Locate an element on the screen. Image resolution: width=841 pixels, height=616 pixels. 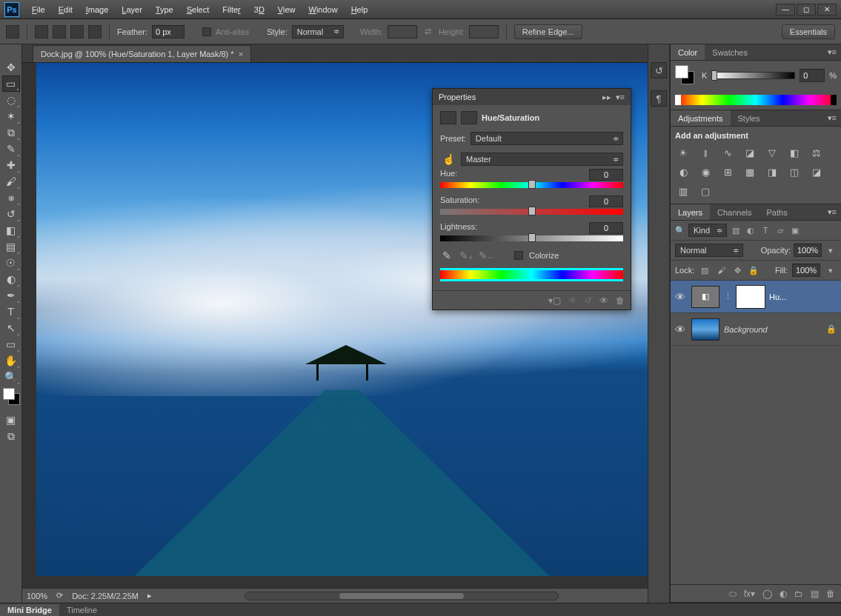
zoom-tool: 🔍 is located at coordinates (11, 377).